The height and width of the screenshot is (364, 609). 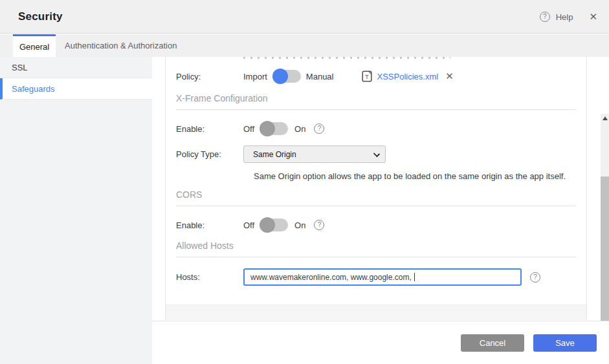 What do you see at coordinates (376, 244) in the screenshot?
I see `allowed-hosts-heading: Allowed Hosts` at bounding box center [376, 244].